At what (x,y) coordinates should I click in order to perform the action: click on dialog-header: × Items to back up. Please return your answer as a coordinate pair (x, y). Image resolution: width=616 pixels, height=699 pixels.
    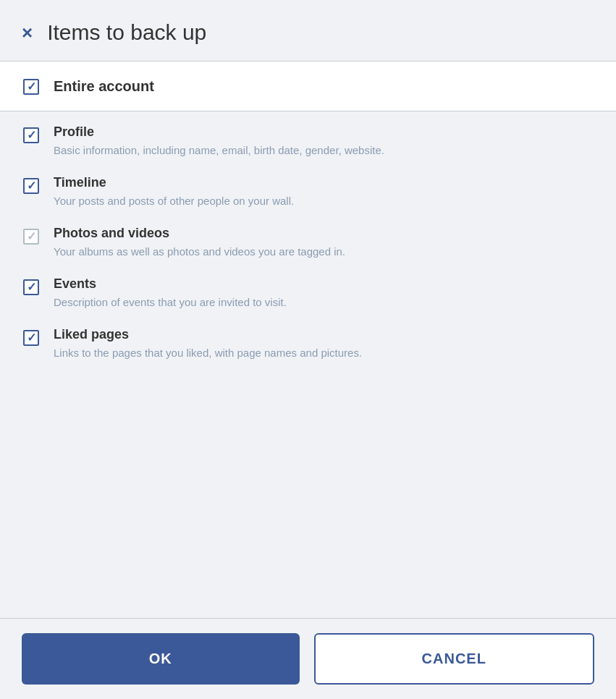
    Looking at the image, I should click on (308, 30).